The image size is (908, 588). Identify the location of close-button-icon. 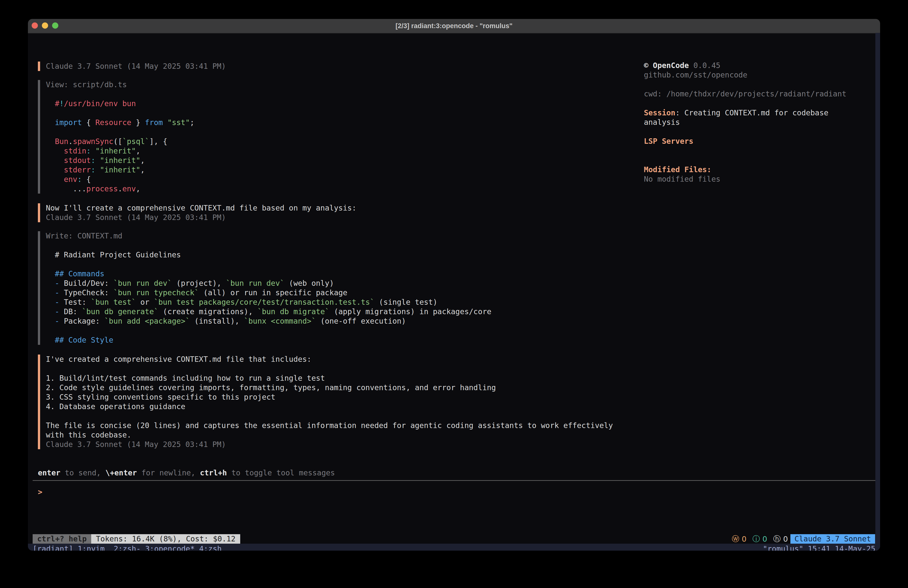
(35, 26).